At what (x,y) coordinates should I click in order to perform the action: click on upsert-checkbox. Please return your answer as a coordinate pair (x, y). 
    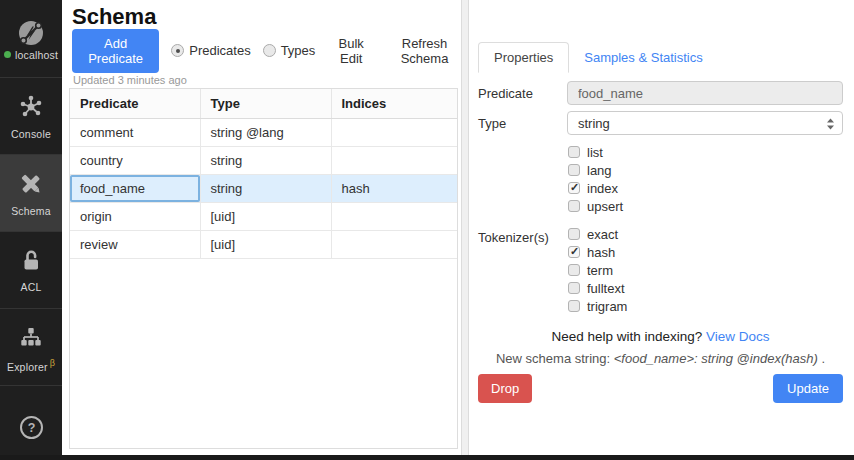
    Looking at the image, I should click on (574, 206).